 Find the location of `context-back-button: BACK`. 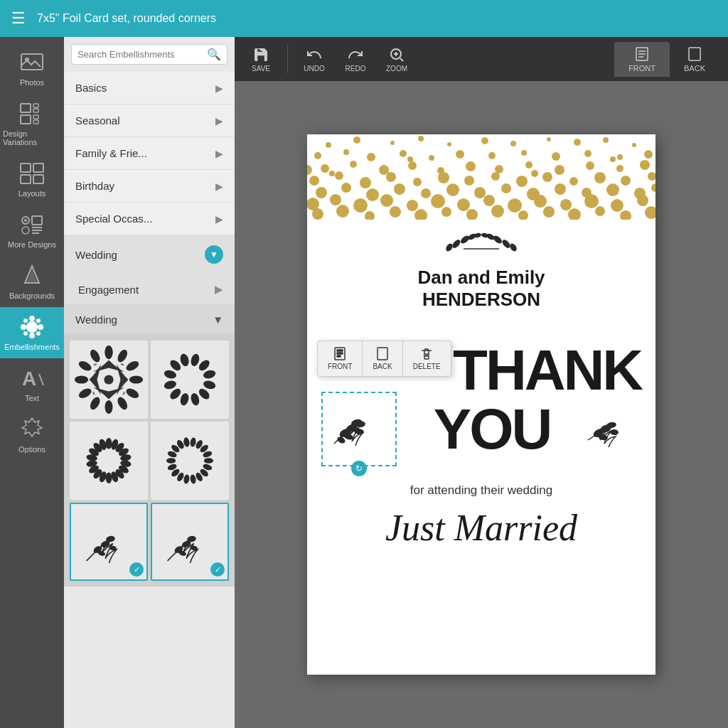

context-back-button: BACK is located at coordinates (382, 358).